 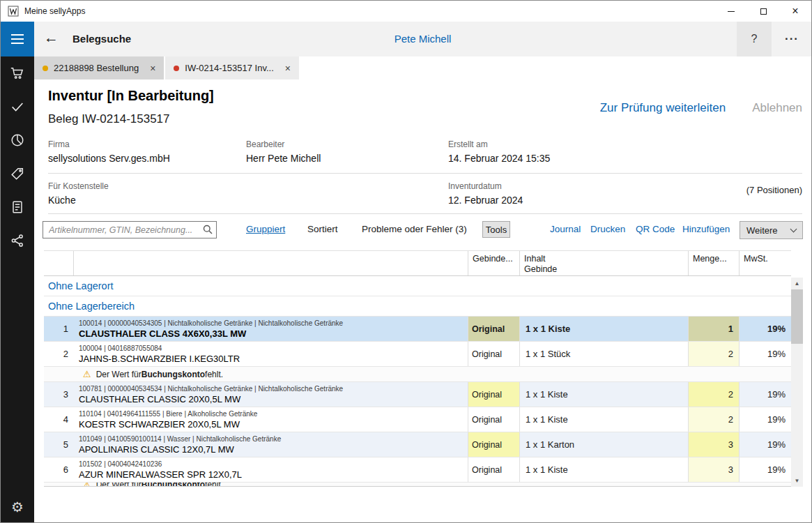 What do you see at coordinates (130, 230) in the screenshot?
I see `search-input` at bounding box center [130, 230].